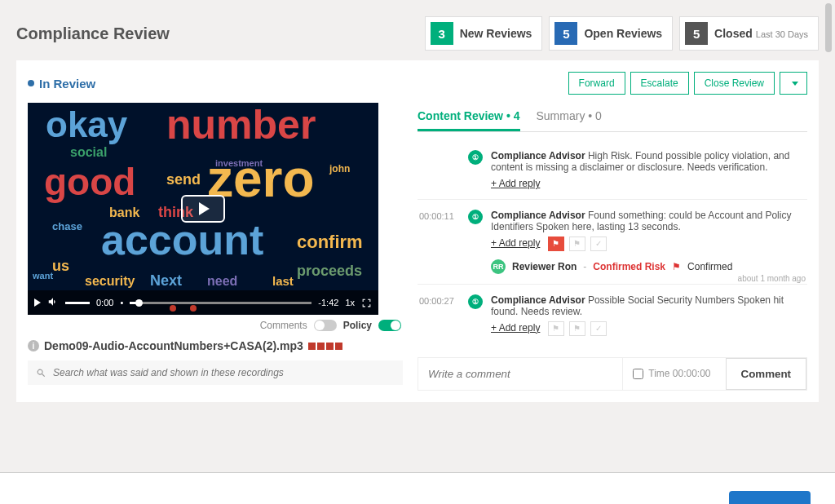 This screenshot has height=504, width=835. I want to click on wordcloud-word: send, so click(183, 179).